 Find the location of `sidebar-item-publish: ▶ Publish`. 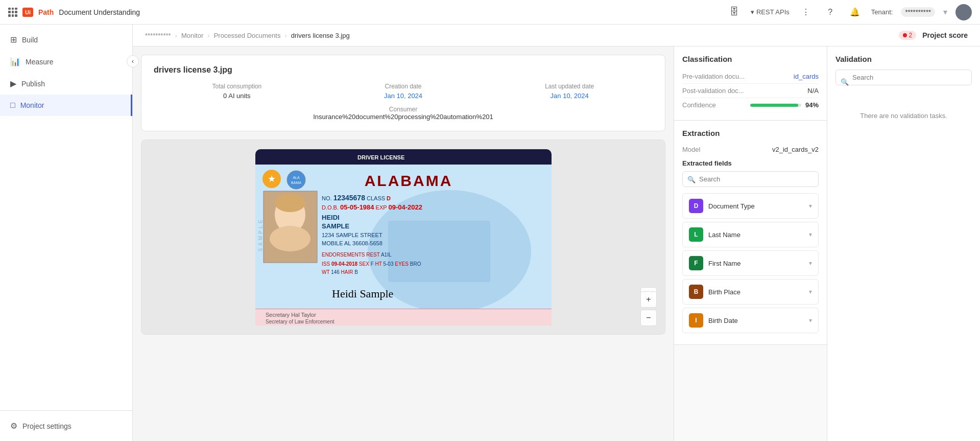

sidebar-item-publish: ▶ Publish is located at coordinates (66, 84).